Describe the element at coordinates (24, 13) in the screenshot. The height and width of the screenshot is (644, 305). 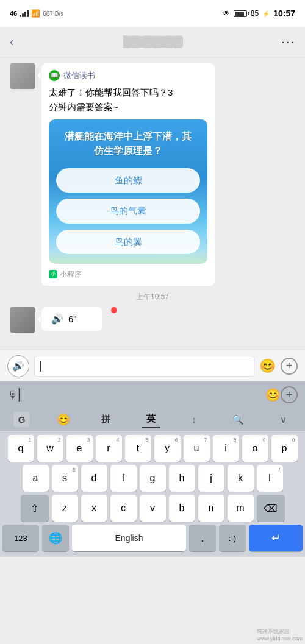
I see `signal-icon` at that location.